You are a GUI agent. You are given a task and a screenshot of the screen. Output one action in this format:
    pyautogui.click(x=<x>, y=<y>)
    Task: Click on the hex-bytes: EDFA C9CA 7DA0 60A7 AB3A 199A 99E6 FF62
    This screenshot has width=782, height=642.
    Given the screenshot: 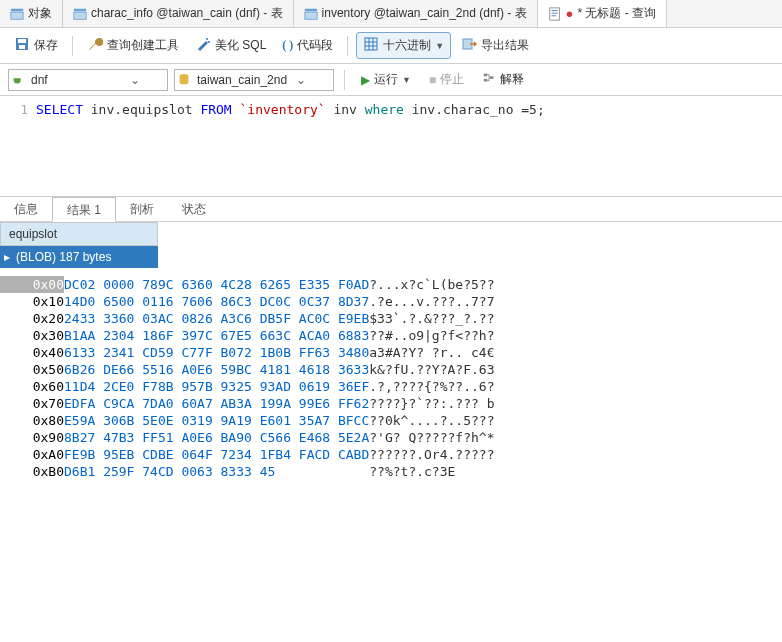 What is the action you would take?
    pyautogui.click(x=216, y=404)
    